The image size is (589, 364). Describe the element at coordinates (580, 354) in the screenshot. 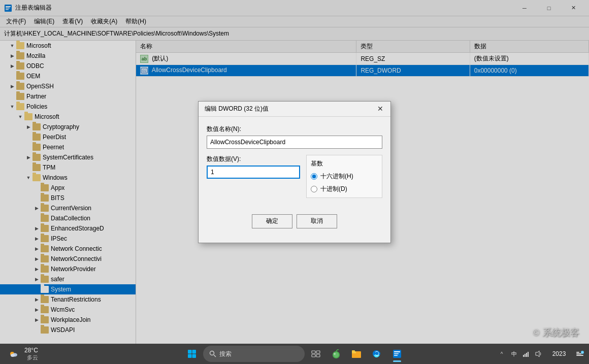

I see `notification-button: 1` at that location.